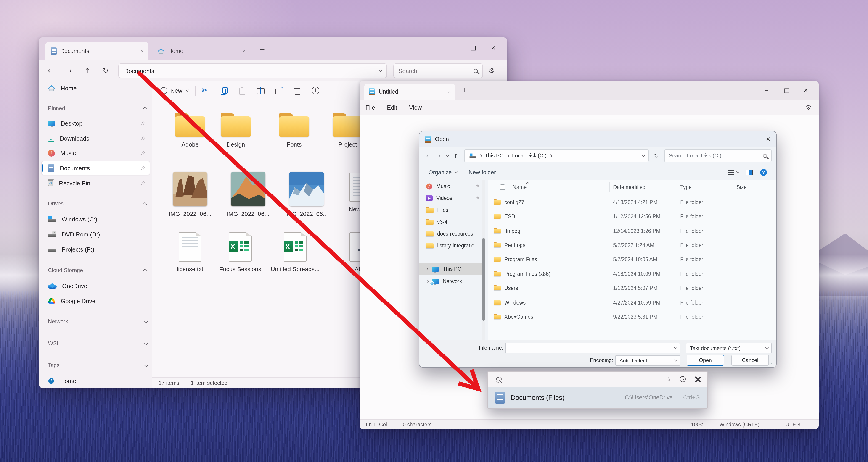 The width and height of the screenshot is (868, 462). Describe the element at coordinates (718, 156) in the screenshot. I see `dialog-search-input: Search Local Disk (C:)` at that location.